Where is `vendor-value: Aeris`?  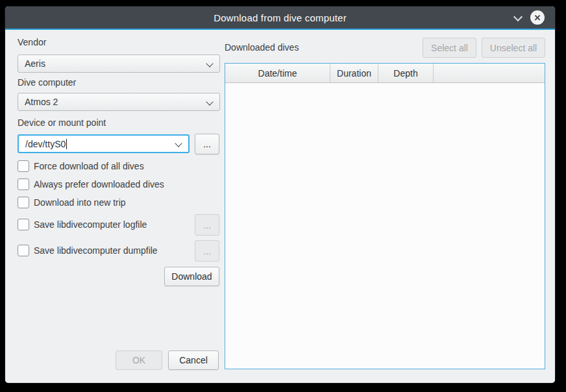
vendor-value: Aeris is located at coordinates (35, 64).